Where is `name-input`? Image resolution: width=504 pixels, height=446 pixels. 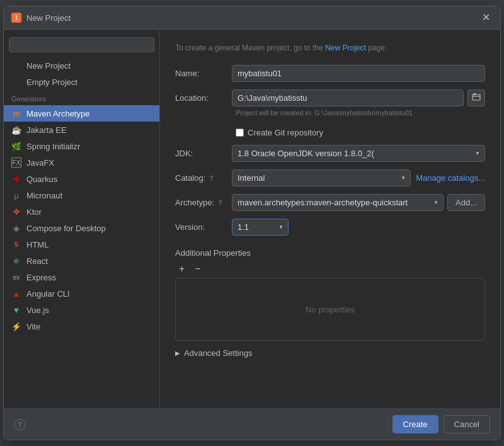 name-input is located at coordinates (358, 73).